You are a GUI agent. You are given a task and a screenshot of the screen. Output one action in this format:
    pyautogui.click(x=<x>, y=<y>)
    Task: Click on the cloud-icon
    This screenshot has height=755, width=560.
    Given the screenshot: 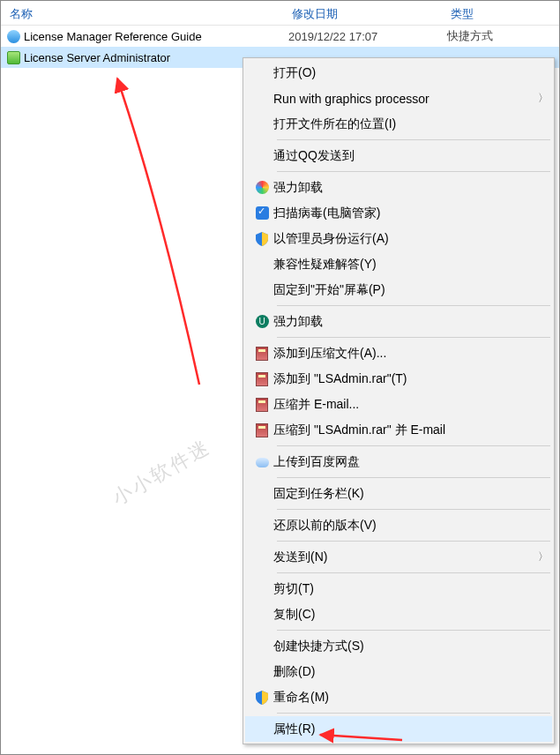 What is the action you would take?
    pyautogui.click(x=262, y=462)
    